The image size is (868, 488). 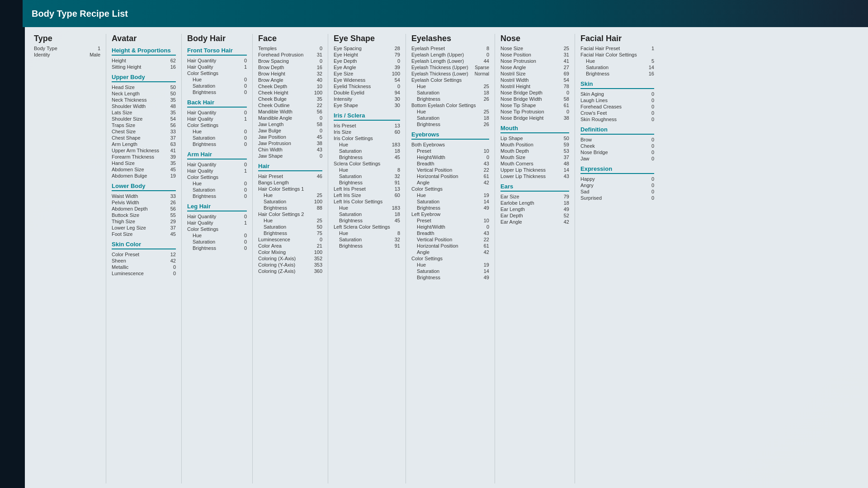 What do you see at coordinates (61, 55) in the screenshot?
I see `identity-label: Identity` at bounding box center [61, 55].